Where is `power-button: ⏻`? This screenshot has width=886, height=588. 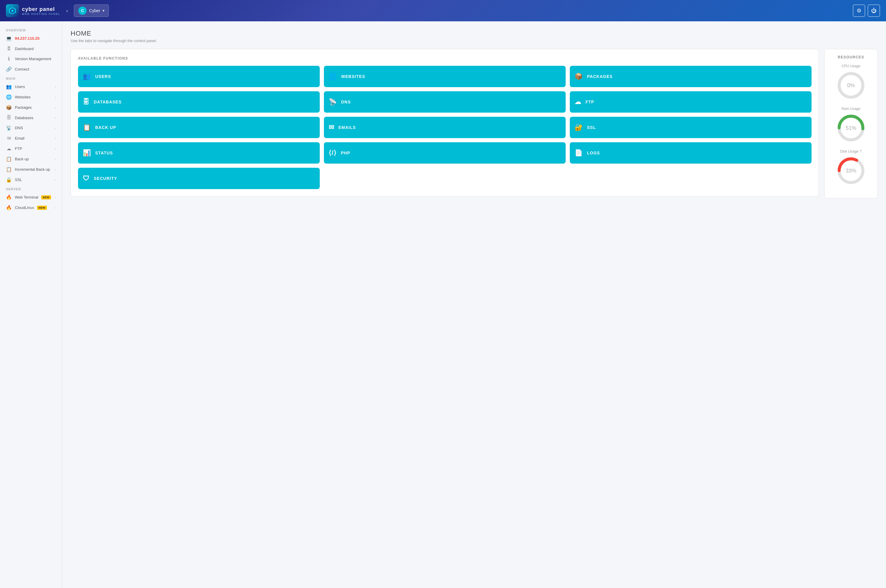 power-button: ⏻ is located at coordinates (874, 10).